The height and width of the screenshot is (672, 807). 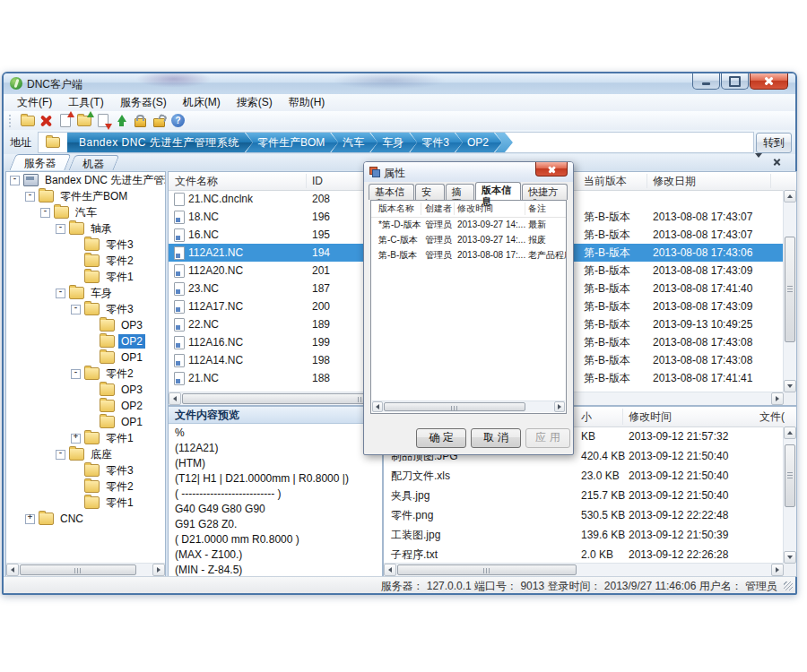 I want to click on version-row: 第-C-版本 管理员 2013-09-27 14:... 报废, so click(x=468, y=240).